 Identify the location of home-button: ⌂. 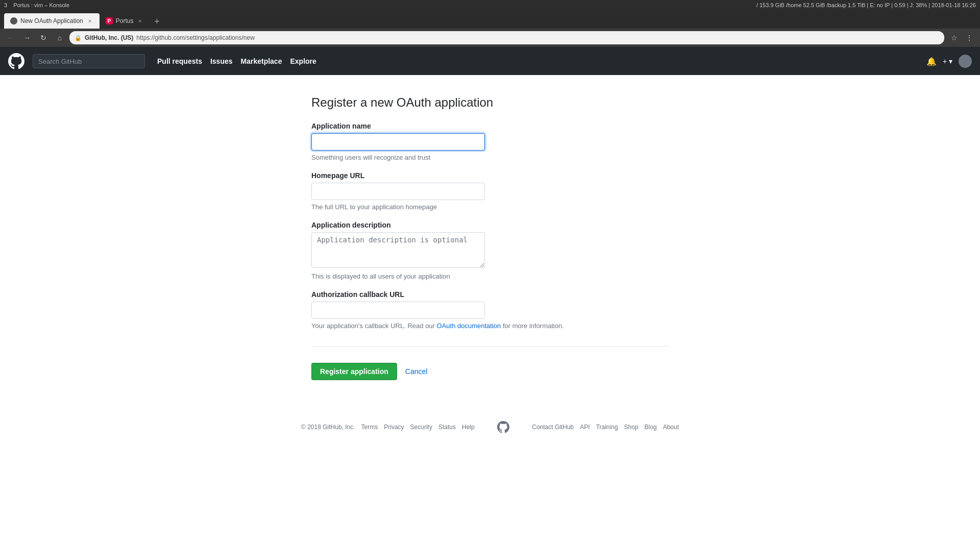
(60, 38).